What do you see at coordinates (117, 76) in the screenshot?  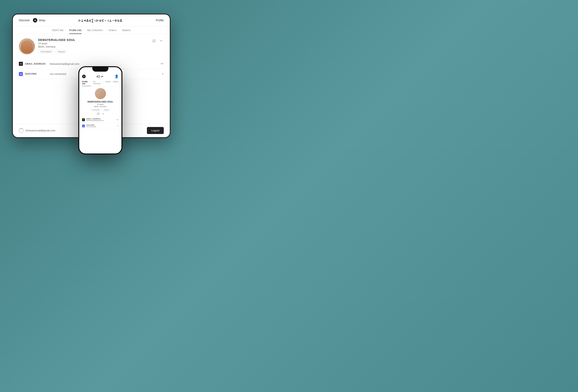 I see `phone-user-icon: 👤` at bounding box center [117, 76].